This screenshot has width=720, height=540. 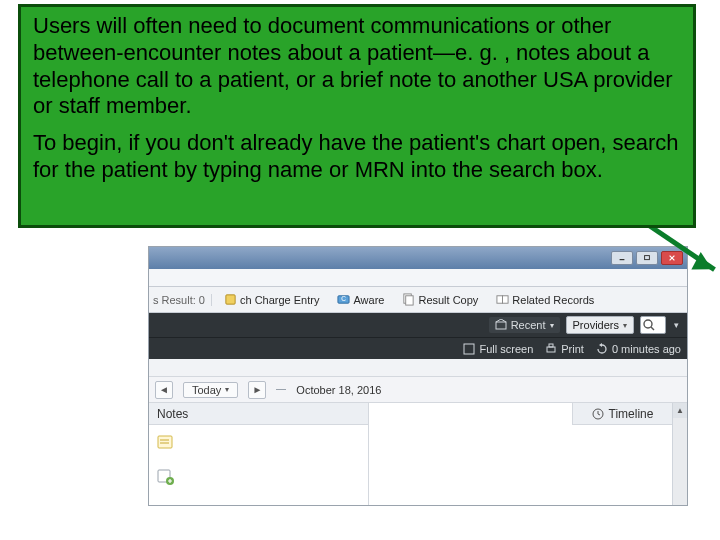 What do you see at coordinates (344, 300) in the screenshot?
I see `aware-icon: C` at bounding box center [344, 300].